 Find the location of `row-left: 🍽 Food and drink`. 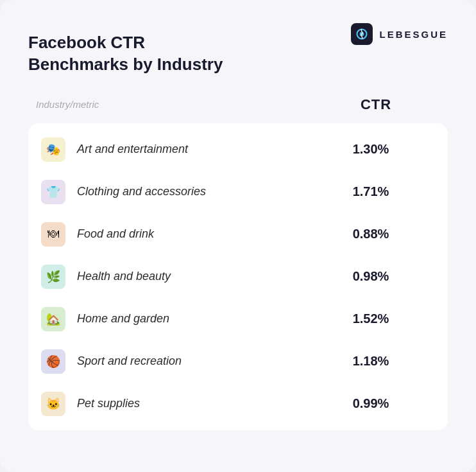

row-left: 🍽 Food and drink is located at coordinates (174, 234).